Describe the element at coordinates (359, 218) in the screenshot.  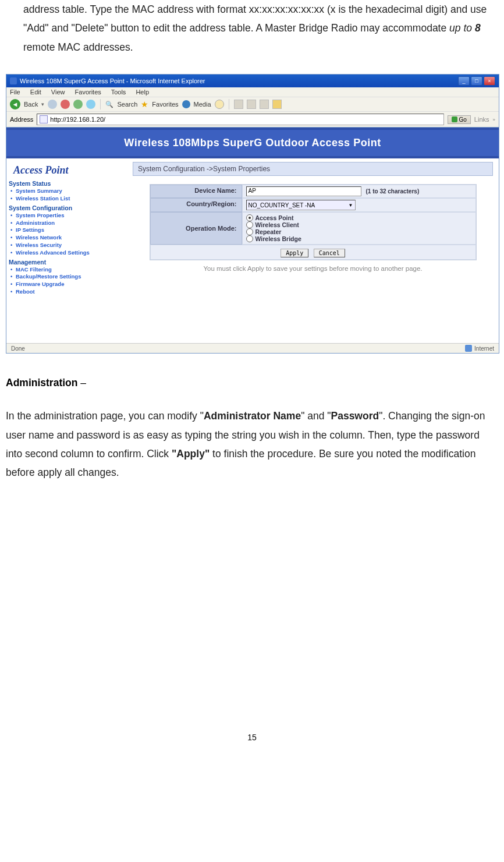
I see `opmode-ap: Access Point` at that location.